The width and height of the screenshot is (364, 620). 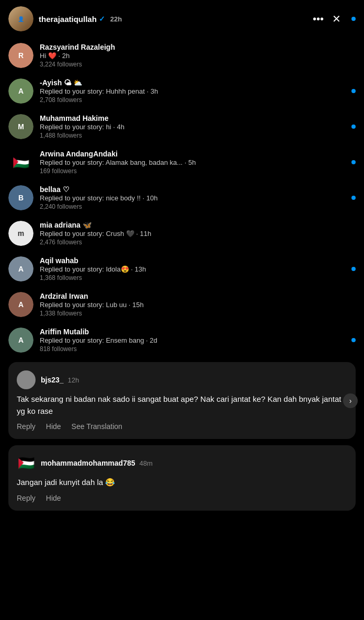 I want to click on activity-item: A Aqil wahab Replied to your story: Idol…, so click(x=182, y=269).